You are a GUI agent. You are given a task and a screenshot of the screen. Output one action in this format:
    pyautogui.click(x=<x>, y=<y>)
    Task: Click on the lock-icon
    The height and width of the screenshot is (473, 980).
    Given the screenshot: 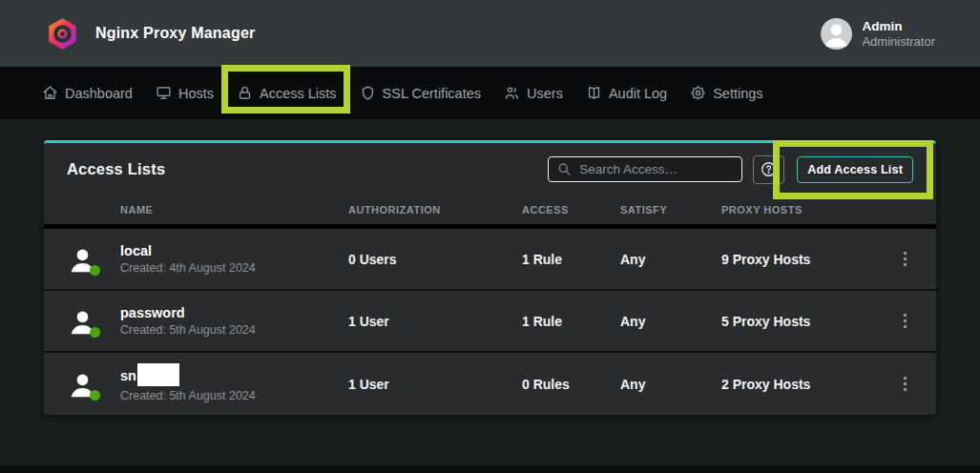 What is the action you would take?
    pyautogui.click(x=244, y=93)
    